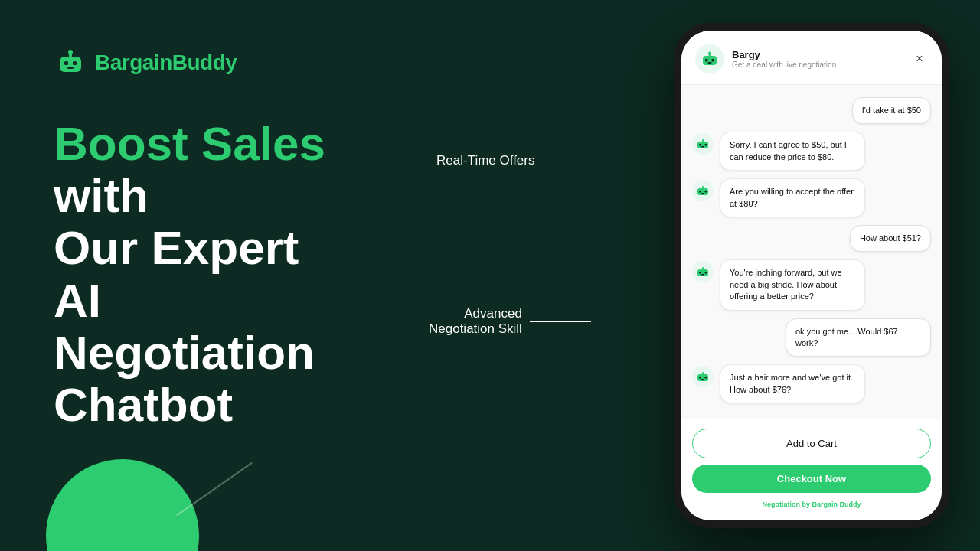 The height and width of the screenshot is (551, 980). Describe the element at coordinates (890, 239) in the screenshot. I see `message-bubble-4: How about $51?` at that location.